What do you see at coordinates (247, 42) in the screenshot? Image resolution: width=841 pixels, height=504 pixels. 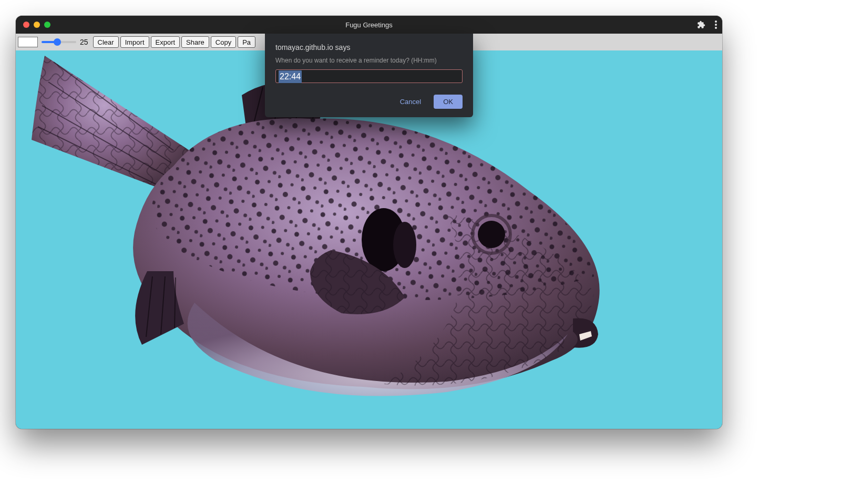 I see `paste-button-truncated: Pa` at bounding box center [247, 42].